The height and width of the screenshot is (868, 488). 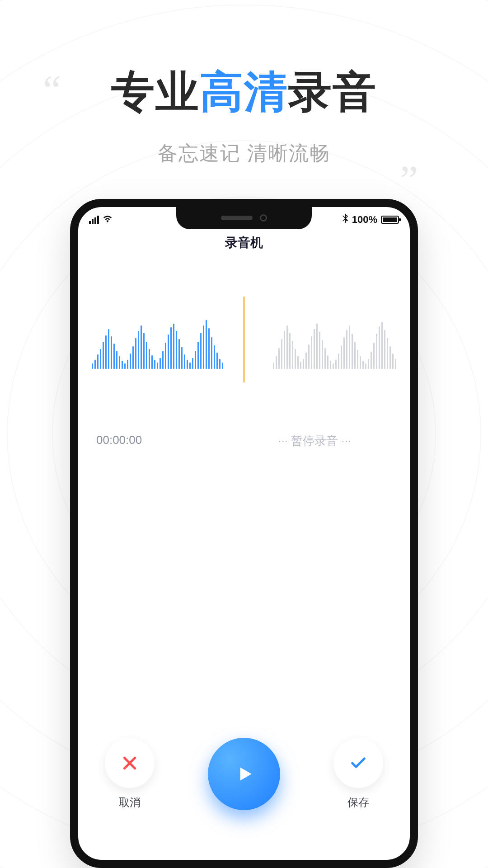 What do you see at coordinates (244, 93) in the screenshot?
I see `promo-title: 专业高清录音` at bounding box center [244, 93].